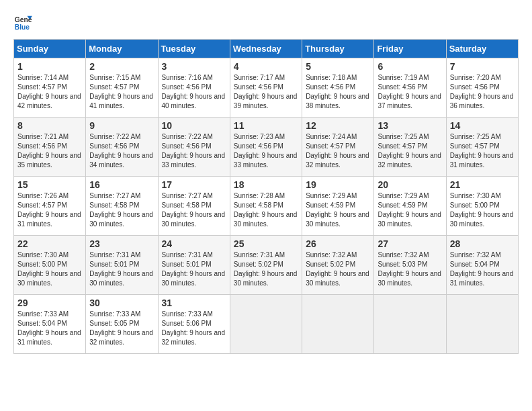 This screenshot has width=532, height=411. What do you see at coordinates (50, 324) in the screenshot?
I see `calendar-cell: 29 Sunrise: 7:33 AMSunset: 5:04 PMDaylig…` at bounding box center [50, 324].